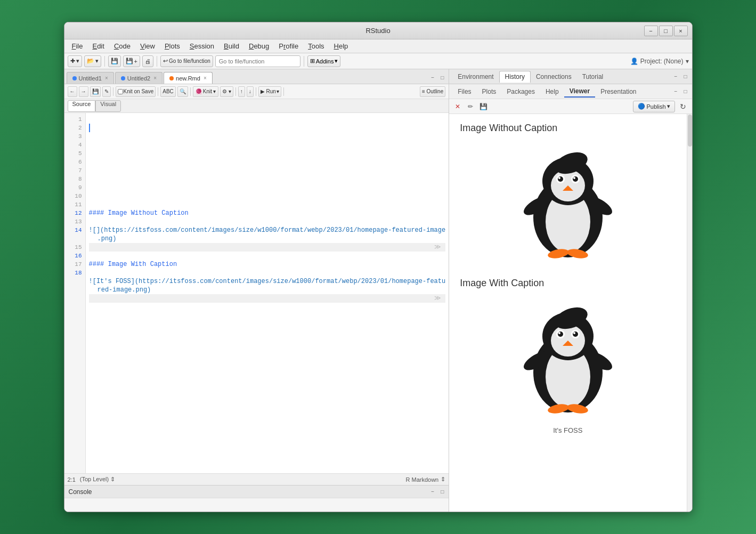 Image resolution: width=756 pixels, height=534 pixels. Describe the element at coordinates (115, 61) in the screenshot. I see `save-button: 💾` at that location.